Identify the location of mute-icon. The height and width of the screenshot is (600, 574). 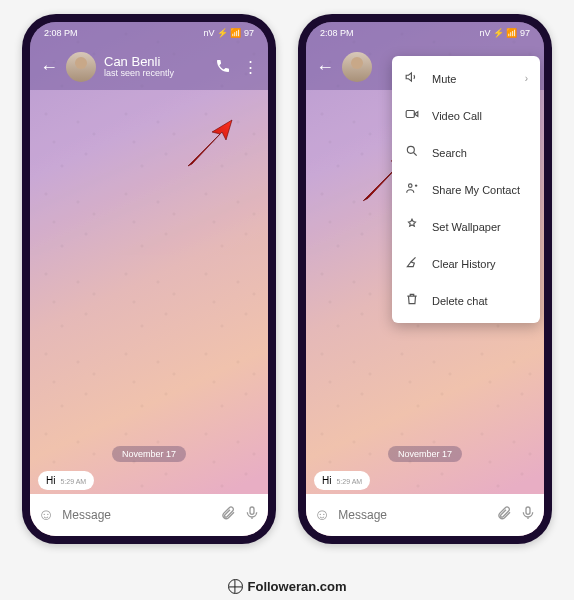
(412, 78).